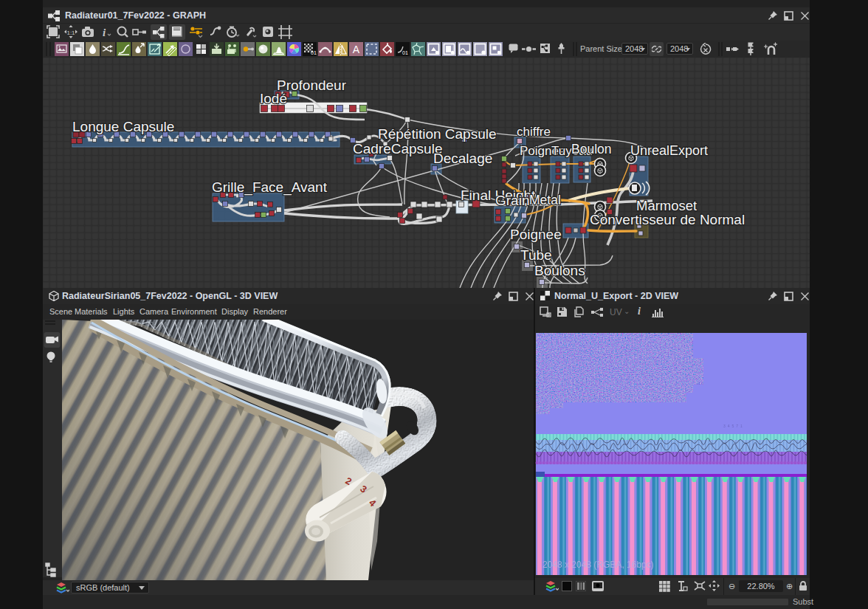 The width and height of the screenshot is (868, 609). Describe the element at coordinates (311, 86) in the screenshot. I see `svg-text: Profondeur` at that location.